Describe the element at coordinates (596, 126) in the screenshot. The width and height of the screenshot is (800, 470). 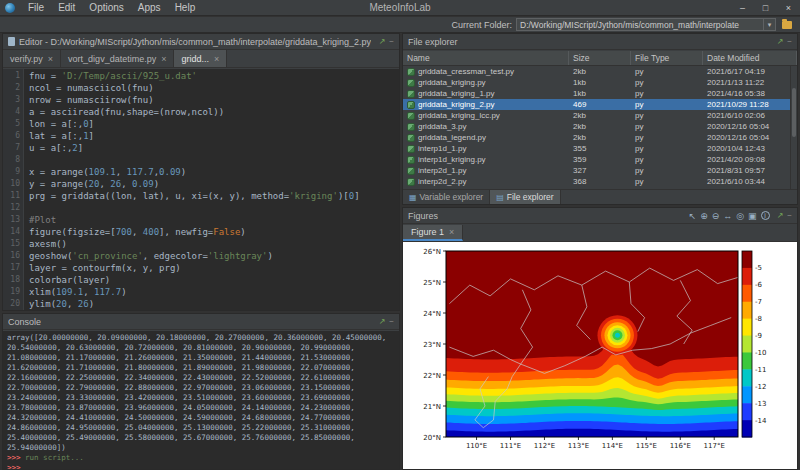
I see `file-row: griddata_3.py2kbpy2020/12/16 05:04` at that location.